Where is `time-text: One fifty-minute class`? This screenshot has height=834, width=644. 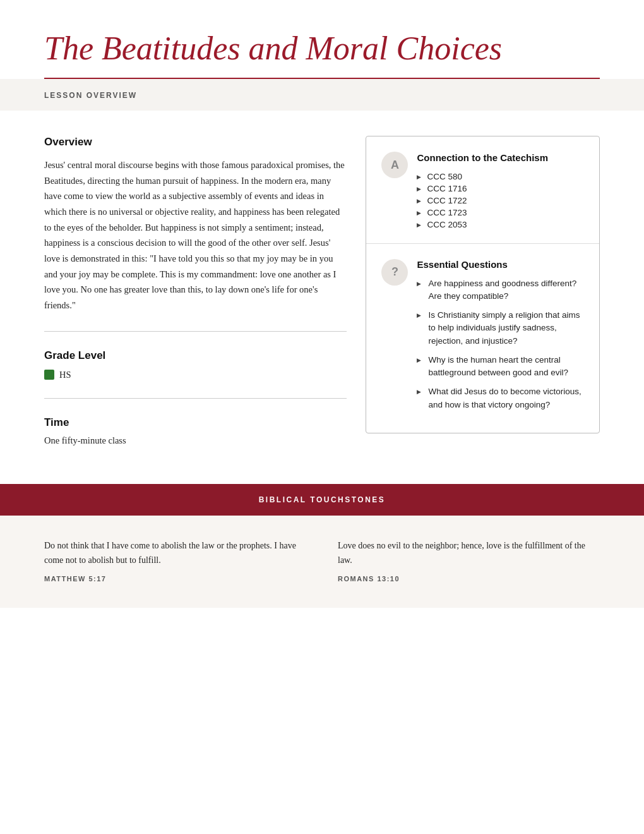
time-text: One fifty-minute class is located at coordinates (196, 441).